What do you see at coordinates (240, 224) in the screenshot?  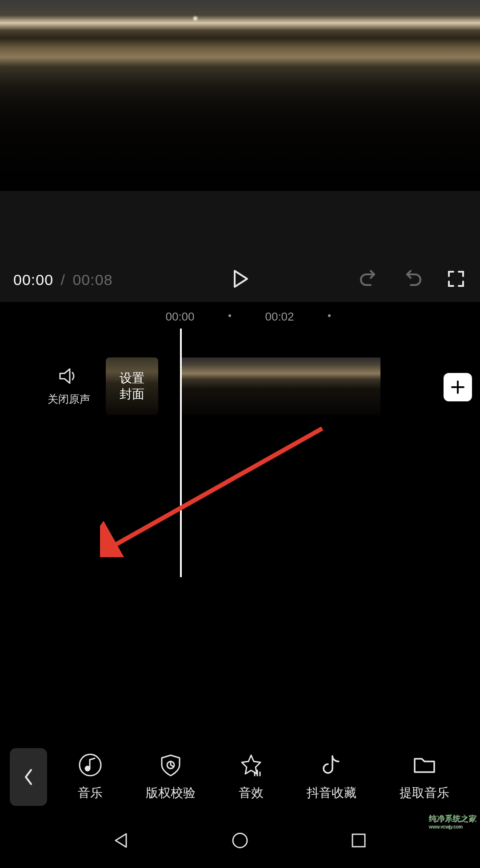 I see `preview-gap` at bounding box center [240, 224].